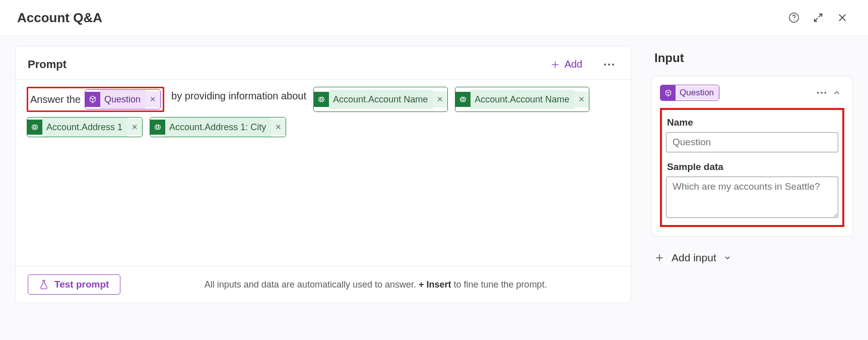 This screenshot has width=868, height=340. I want to click on add-button-label: Add, so click(573, 65).